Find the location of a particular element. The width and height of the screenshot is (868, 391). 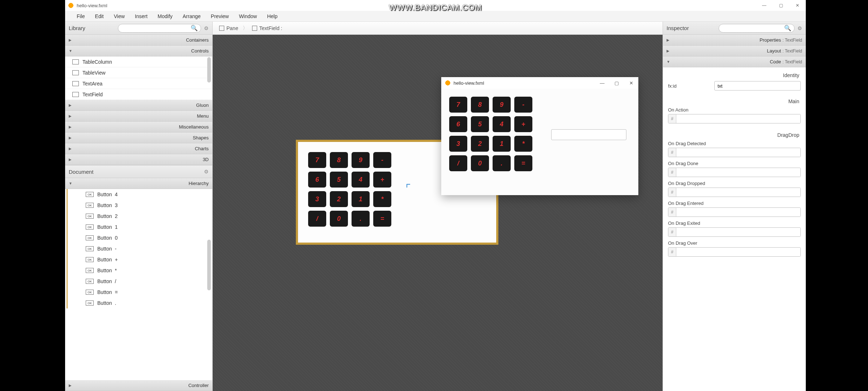

design-button: * is located at coordinates (382, 199).